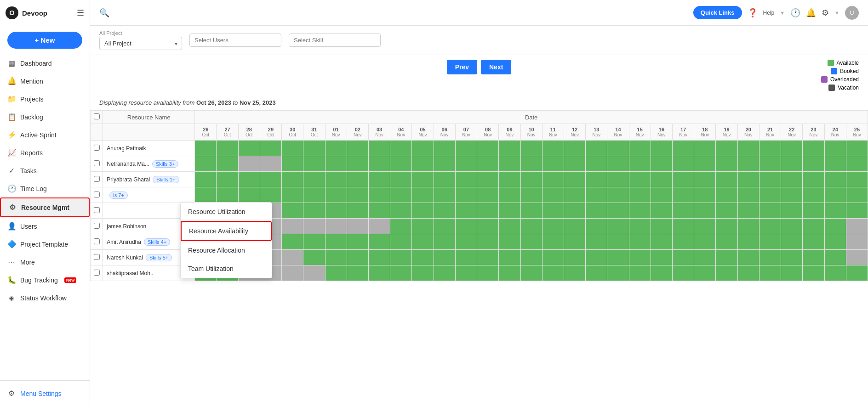 The width and height of the screenshot is (868, 406). What do you see at coordinates (811, 13) in the screenshot?
I see `bell-icon: 🔔` at bounding box center [811, 13].